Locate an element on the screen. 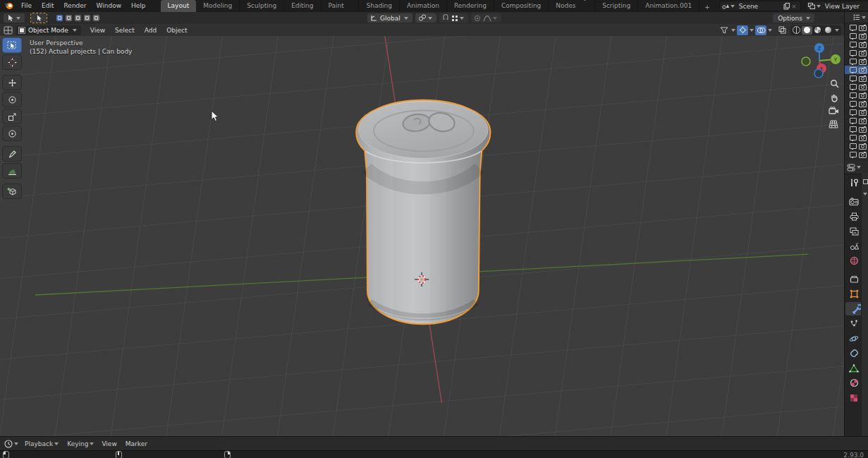  menu-edit: Edit is located at coordinates (48, 6).